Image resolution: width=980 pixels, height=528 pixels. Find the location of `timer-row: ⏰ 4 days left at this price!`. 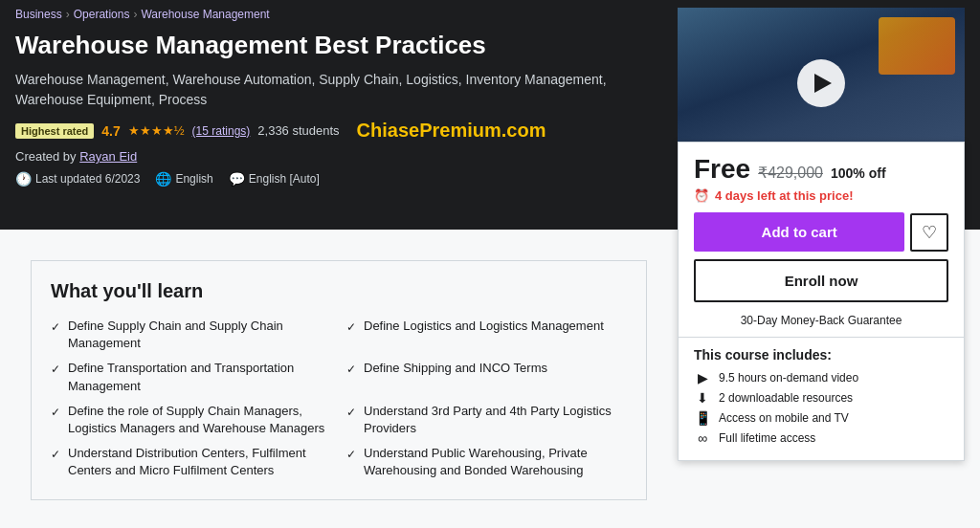

timer-row: ⏰ 4 days left at this price! is located at coordinates (821, 201).